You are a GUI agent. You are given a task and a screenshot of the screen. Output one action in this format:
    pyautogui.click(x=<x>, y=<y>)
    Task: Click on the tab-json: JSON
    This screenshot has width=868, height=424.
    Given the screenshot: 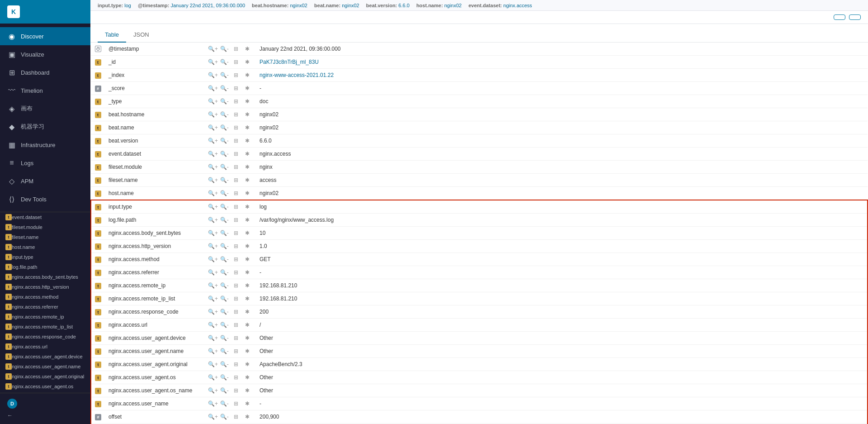 What is the action you would take?
    pyautogui.click(x=141, y=35)
    